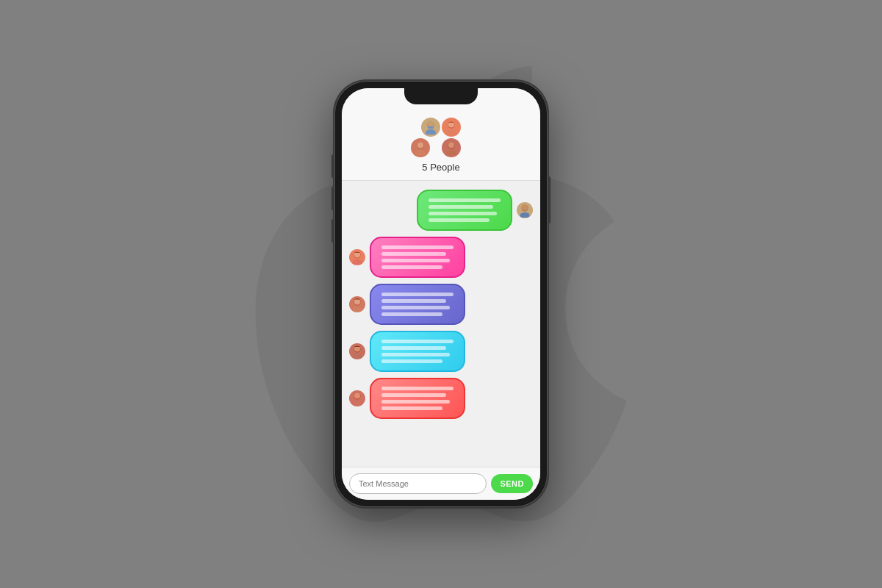 Image resolution: width=882 pixels, height=588 pixels. What do you see at coordinates (417, 257) in the screenshot?
I see `message-bubble-pink` at bounding box center [417, 257].